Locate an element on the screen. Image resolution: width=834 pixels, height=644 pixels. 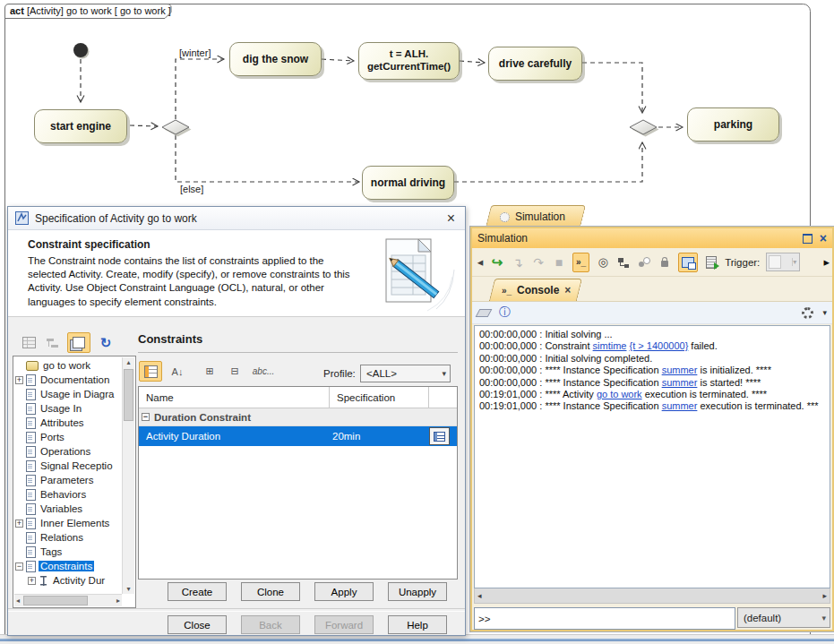
tree-item-activity-dur: +Activity Dur is located at coordinates (68, 580).